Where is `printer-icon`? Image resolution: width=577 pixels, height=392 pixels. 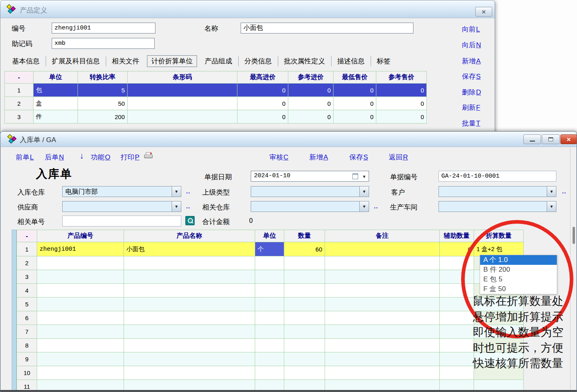 printer-icon is located at coordinates (149, 156).